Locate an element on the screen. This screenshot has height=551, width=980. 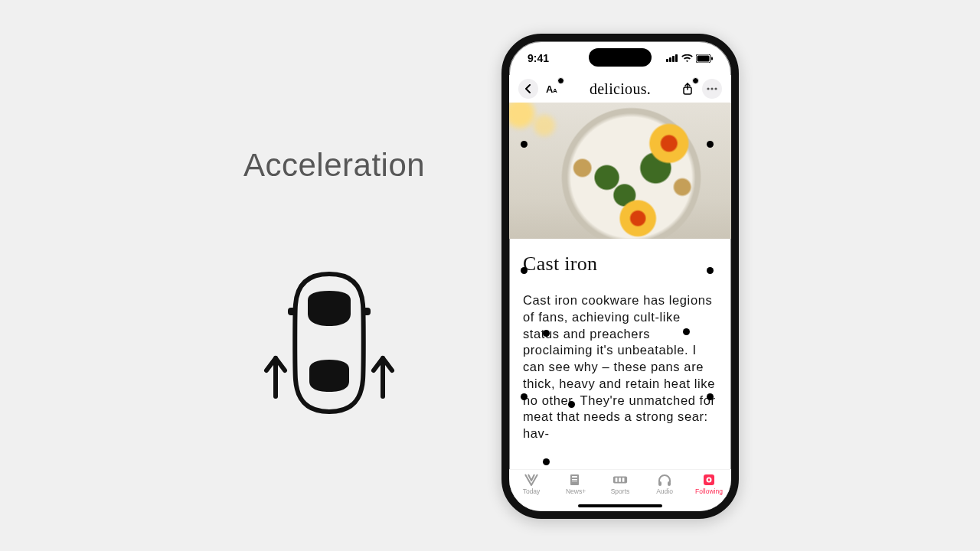
tab-audio: Audio is located at coordinates (665, 484).